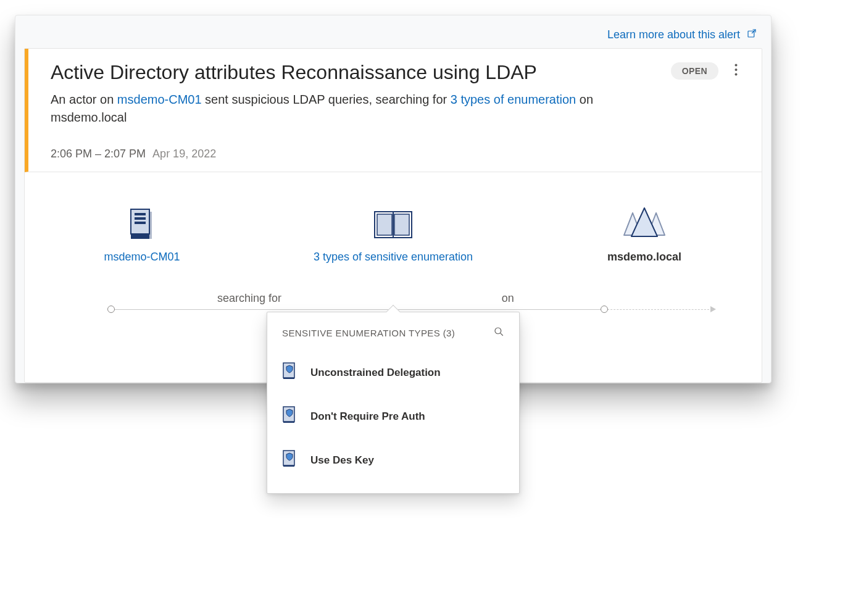 The height and width of the screenshot is (616, 853). I want to click on search-icon, so click(499, 333).